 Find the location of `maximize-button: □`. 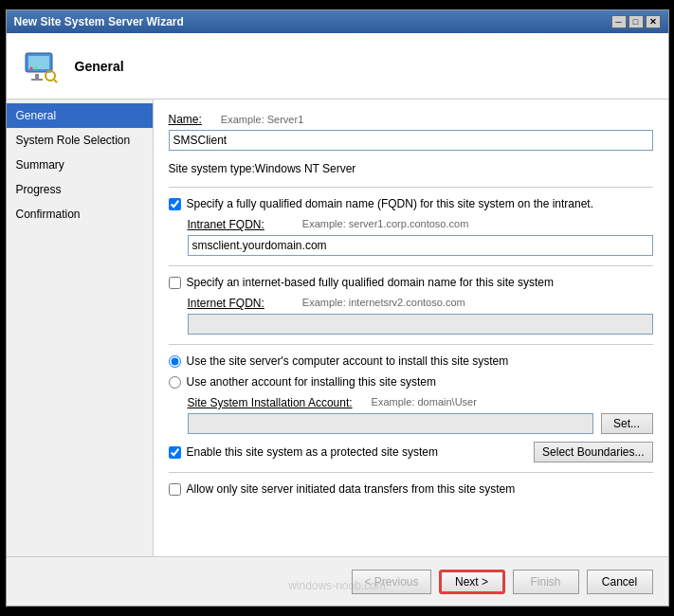

maximize-button: □ is located at coordinates (636, 22).